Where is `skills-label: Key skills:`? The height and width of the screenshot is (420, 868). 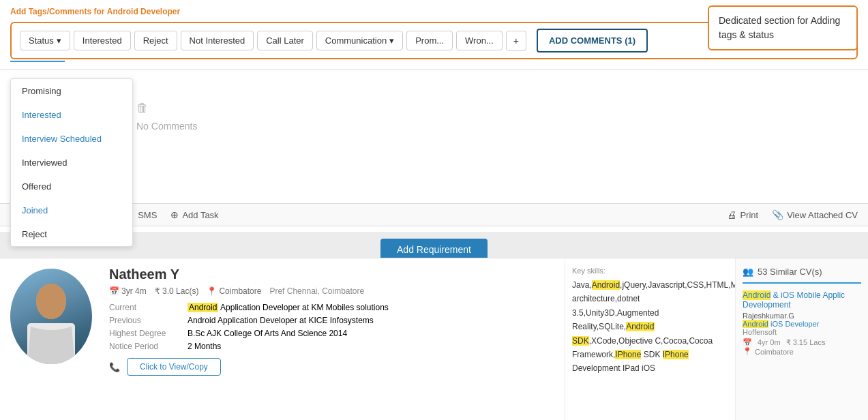
skills-label: Key skills: is located at coordinates (650, 271).